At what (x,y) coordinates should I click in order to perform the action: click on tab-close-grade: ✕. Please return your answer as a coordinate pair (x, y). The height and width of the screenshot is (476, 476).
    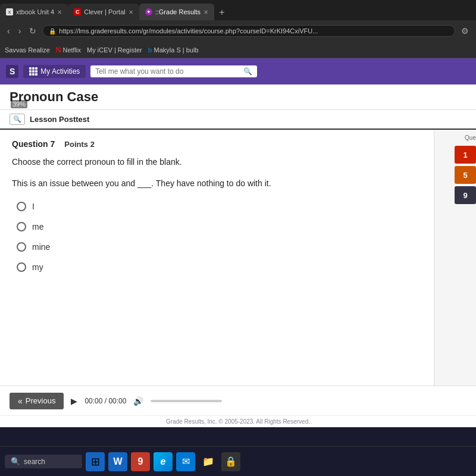
    Looking at the image, I should click on (206, 12).